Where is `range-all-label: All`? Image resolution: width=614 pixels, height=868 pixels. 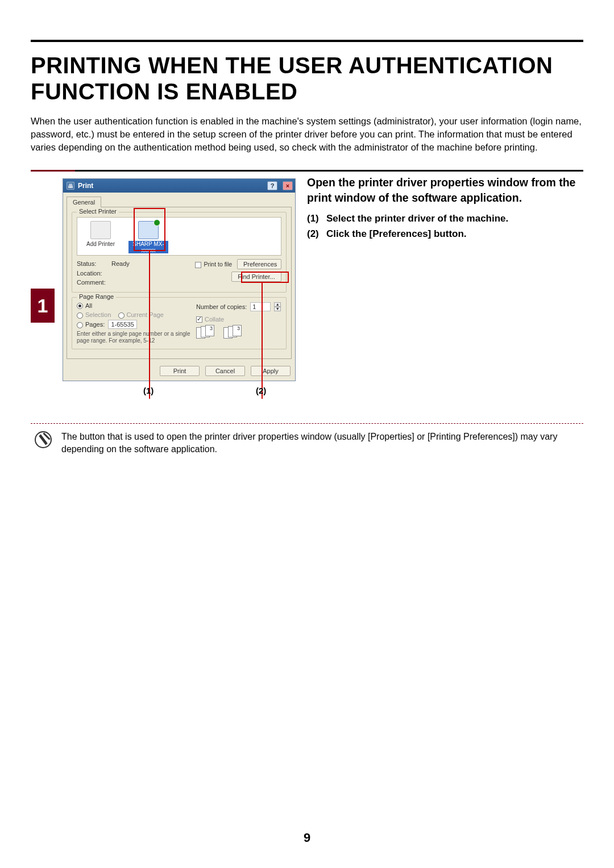 range-all-label: All is located at coordinates (89, 306).